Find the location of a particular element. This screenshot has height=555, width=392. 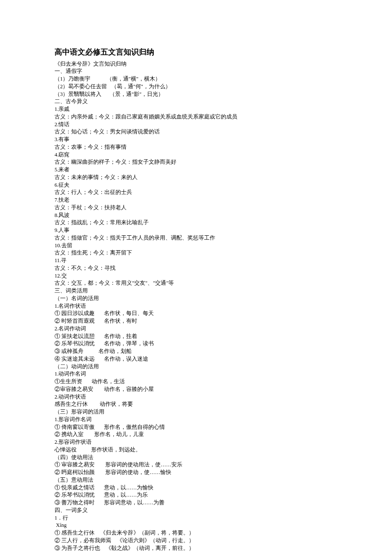

text-line: 古义：幽深曲折的样子；今义：指女子文静而美好 is located at coordinates (196, 162).